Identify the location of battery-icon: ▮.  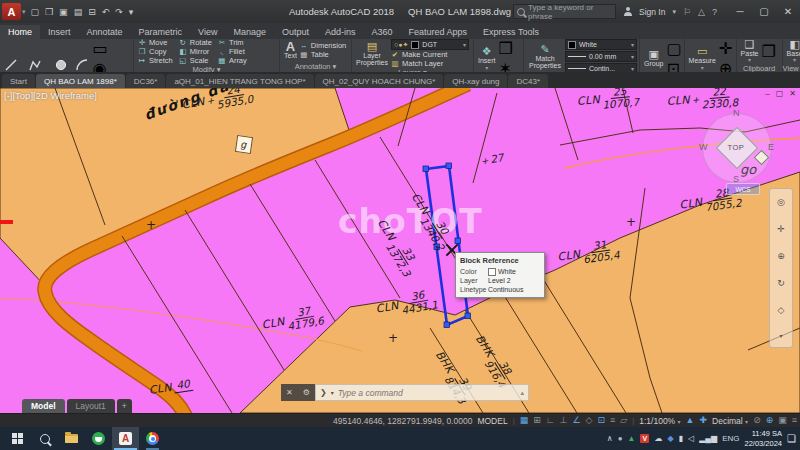
(681, 438).